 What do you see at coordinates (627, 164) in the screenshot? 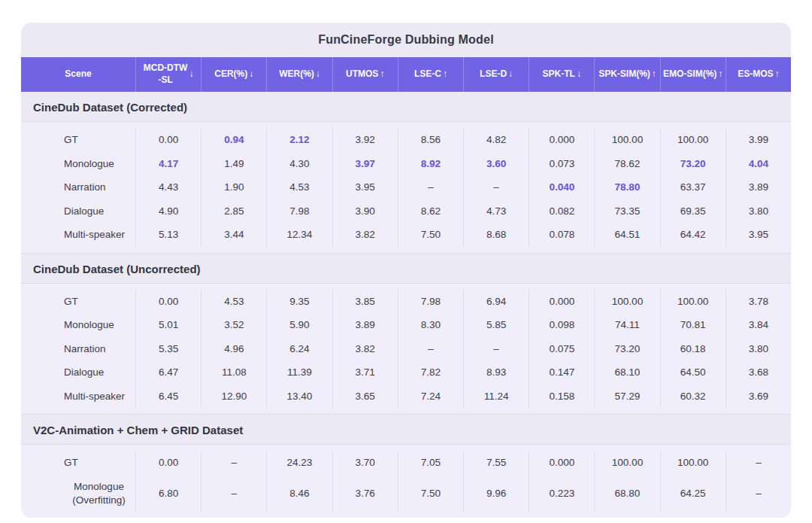
I see `metric-value: 78.62` at bounding box center [627, 164].